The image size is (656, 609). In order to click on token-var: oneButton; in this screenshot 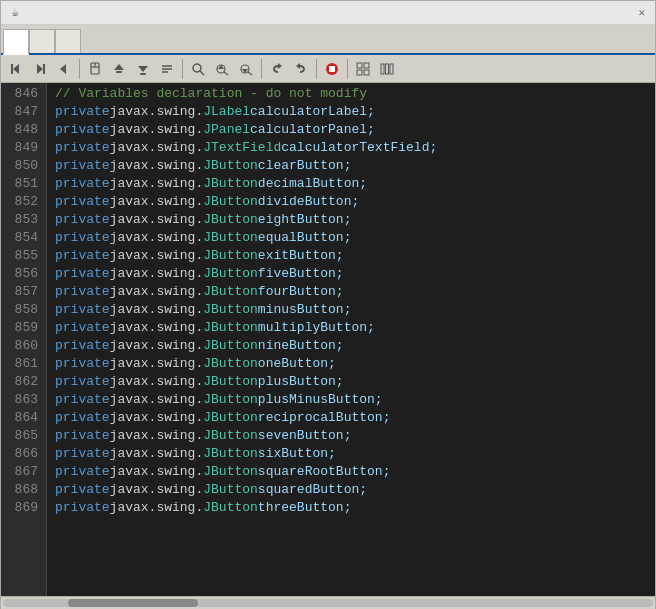, I will do `click(297, 364)`.